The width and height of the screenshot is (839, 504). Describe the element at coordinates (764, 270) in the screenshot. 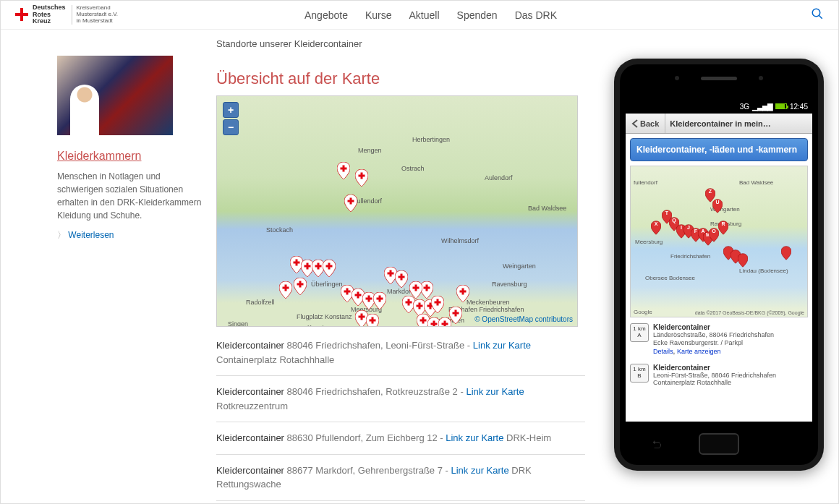

I see `mini-map-label: Lindau (Bodensee)` at that location.